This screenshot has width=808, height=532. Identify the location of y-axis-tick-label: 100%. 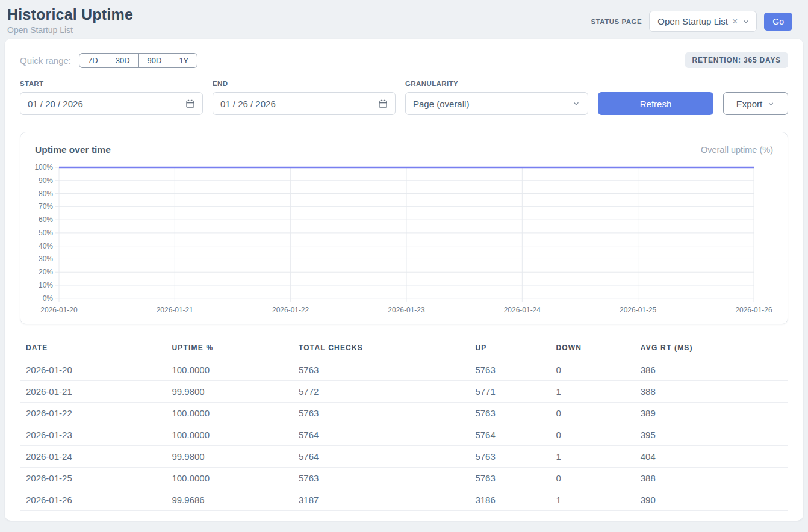
(43, 167).